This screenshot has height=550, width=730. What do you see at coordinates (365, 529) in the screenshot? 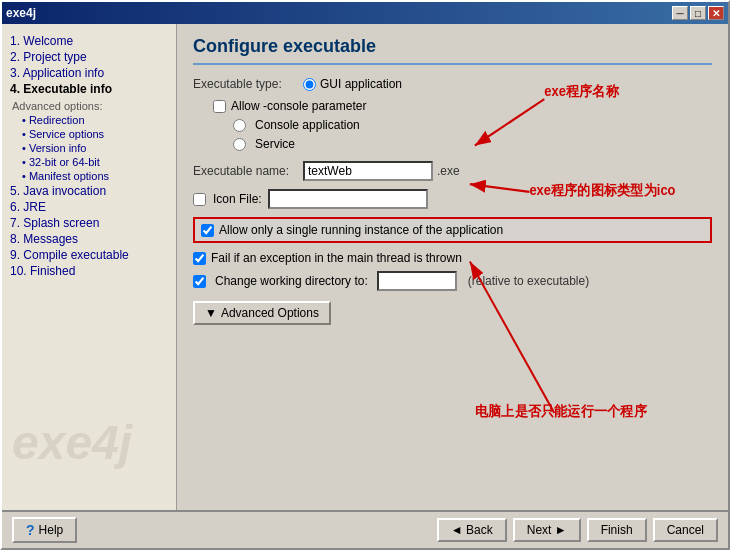
I see `footer: ? Help ◄ Back Next ► Finish Cancel` at bounding box center [365, 529].